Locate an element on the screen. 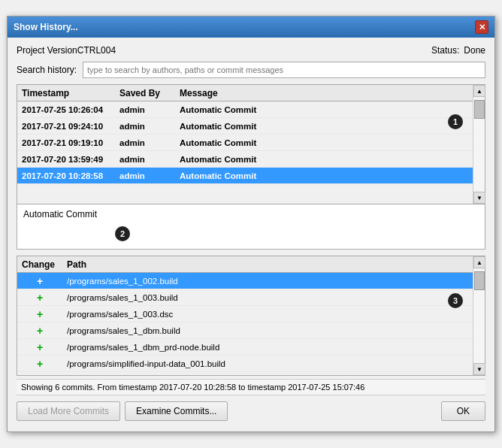 The image size is (502, 448). examine-commits-button: Examine Commits... is located at coordinates (176, 411).